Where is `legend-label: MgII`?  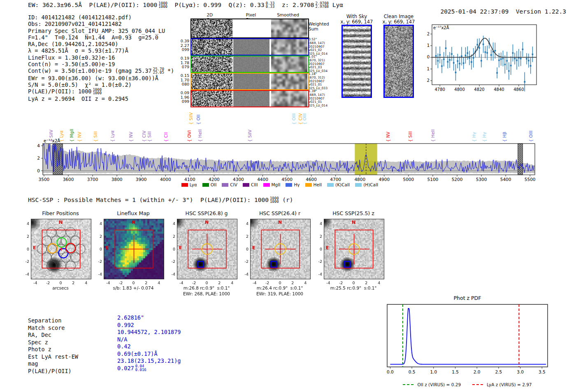 legend-label: MgII is located at coordinates (276, 185).